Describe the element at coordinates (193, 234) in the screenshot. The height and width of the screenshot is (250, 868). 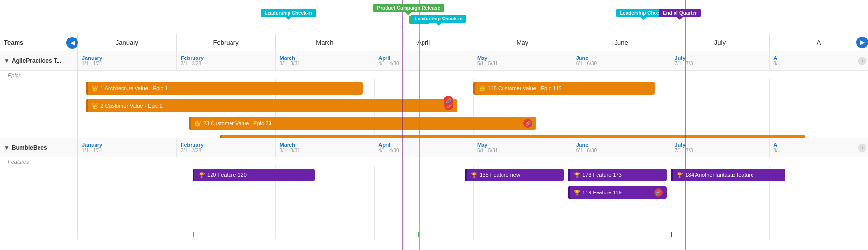
I see `bb-teal-indicator` at that location.